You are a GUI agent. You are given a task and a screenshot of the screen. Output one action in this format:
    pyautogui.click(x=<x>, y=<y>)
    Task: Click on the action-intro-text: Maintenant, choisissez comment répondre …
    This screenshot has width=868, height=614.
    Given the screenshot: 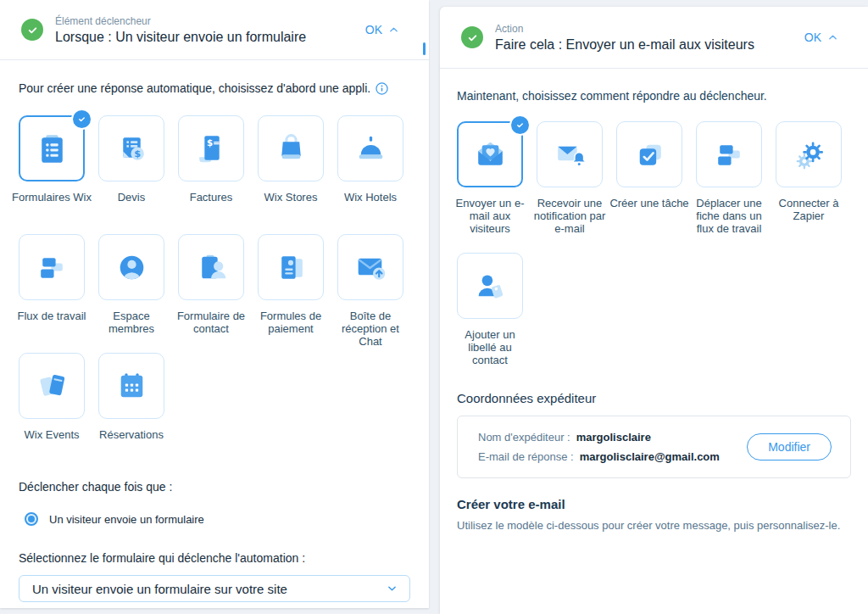 What is the action you would take?
    pyautogui.click(x=612, y=96)
    